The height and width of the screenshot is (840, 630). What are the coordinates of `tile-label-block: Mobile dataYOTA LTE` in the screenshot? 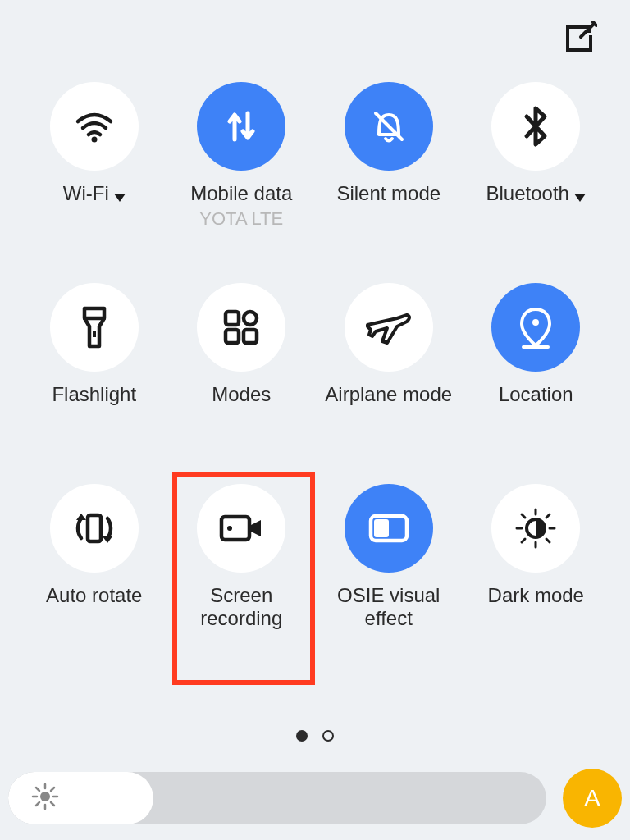 It's located at (241, 206).